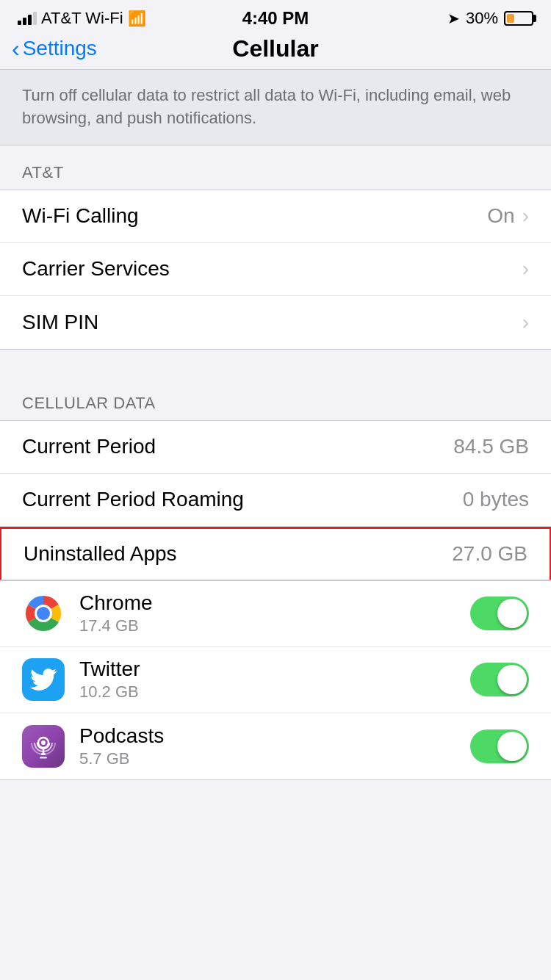 This screenshot has width=551, height=980. What do you see at coordinates (54, 48) in the screenshot?
I see `back-button: ‹ Settings` at bounding box center [54, 48].